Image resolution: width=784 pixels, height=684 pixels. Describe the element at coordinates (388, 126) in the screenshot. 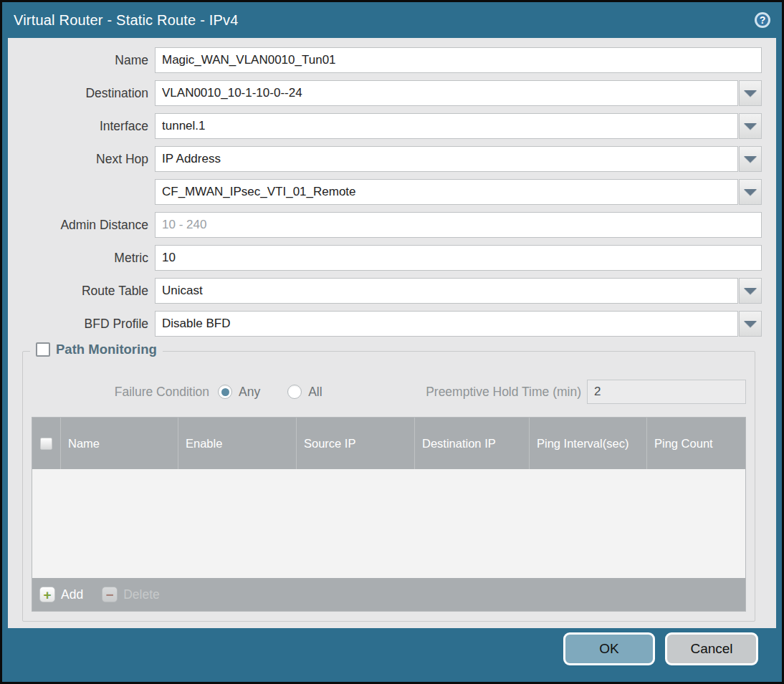

I see `interface-row: Interface` at that location.